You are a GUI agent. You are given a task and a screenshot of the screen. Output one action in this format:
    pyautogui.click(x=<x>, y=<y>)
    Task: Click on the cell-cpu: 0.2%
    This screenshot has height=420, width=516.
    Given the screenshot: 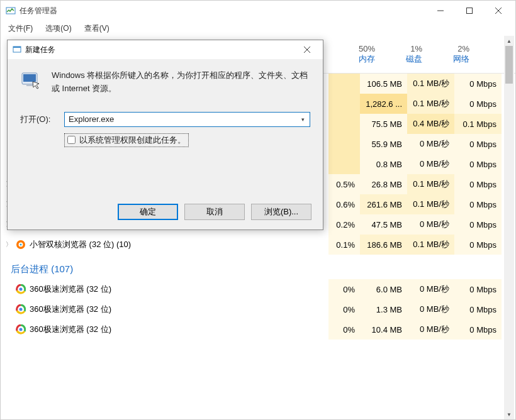 What is the action you would take?
    pyautogui.click(x=344, y=224)
    